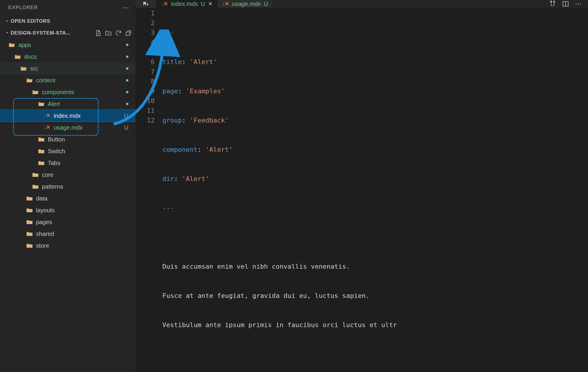 This screenshot has height=372, width=588. Describe the element at coordinates (146, 4) in the screenshot. I see `markdown-preview-icon: M↓` at that location.